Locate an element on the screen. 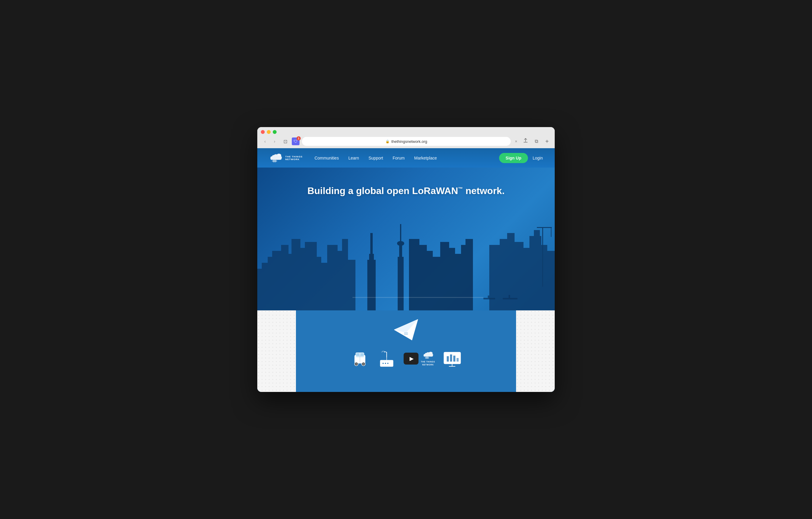  forward-button: › is located at coordinates (274, 141).